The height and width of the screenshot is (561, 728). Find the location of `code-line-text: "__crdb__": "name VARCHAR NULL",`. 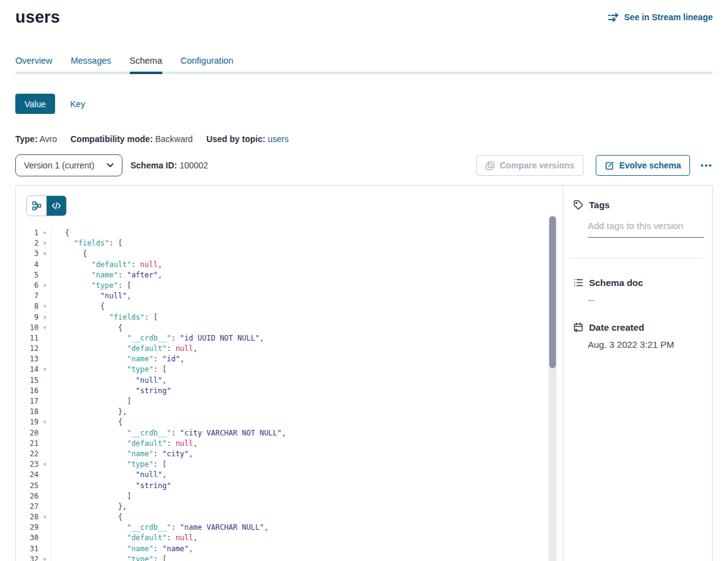

code-line-text: "__crdb__": "name VARCHAR NULL", is located at coordinates (160, 528).